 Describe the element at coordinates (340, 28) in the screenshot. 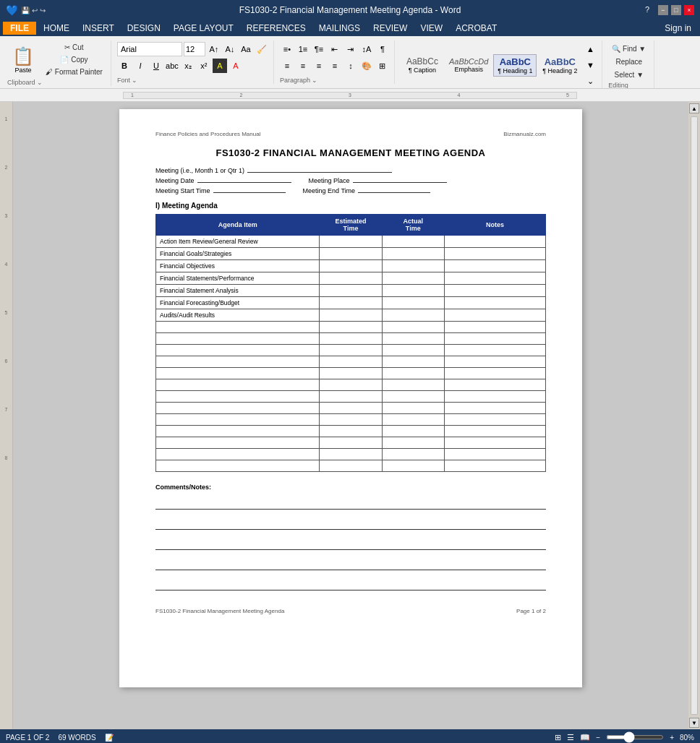

I see `menu-mailings: MAILINGS` at that location.